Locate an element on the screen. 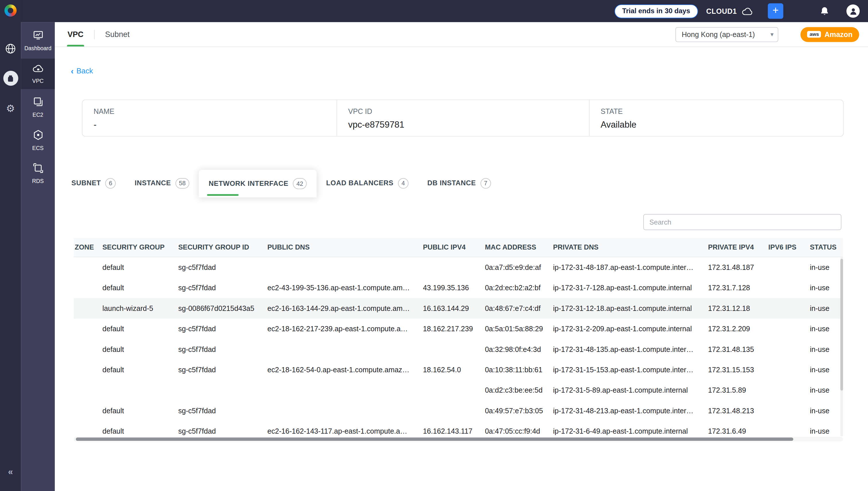  table-row: defaultsg-c5f7fdad0a:32:98:0f:e4:3dip-17… is located at coordinates (458, 349).